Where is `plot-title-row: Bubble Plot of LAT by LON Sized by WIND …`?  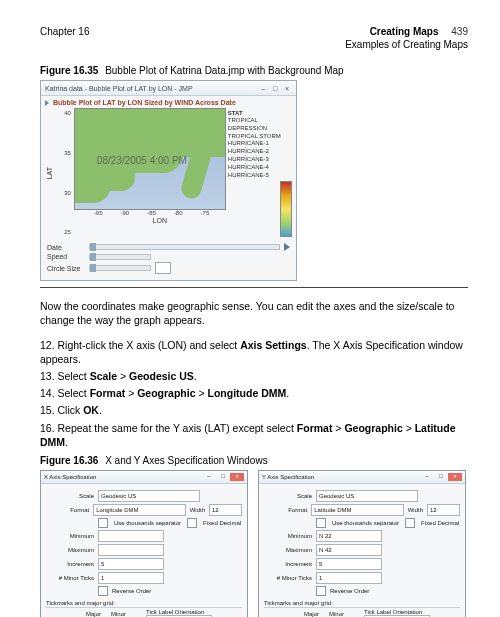
plot-title-row: Bubble Plot of LAT by LON Sized by WIND … is located at coordinates (168, 101).